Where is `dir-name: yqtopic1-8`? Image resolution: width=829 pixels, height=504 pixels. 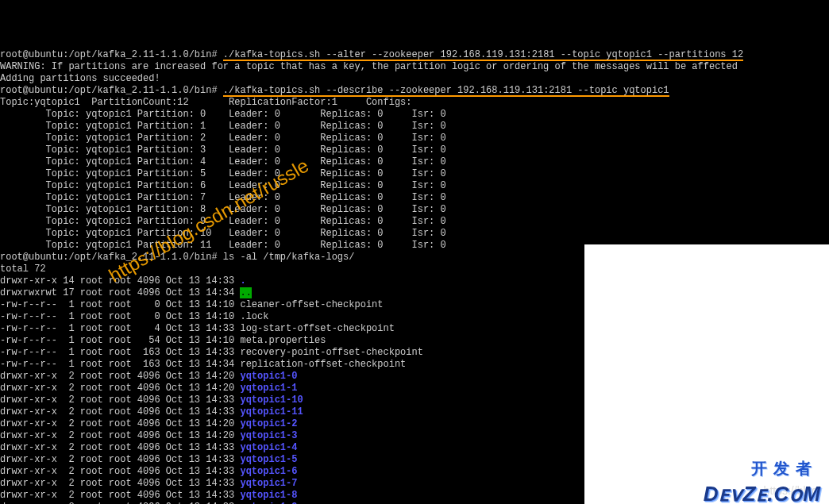
dir-name: yqtopic1-8 is located at coordinates (268, 495).